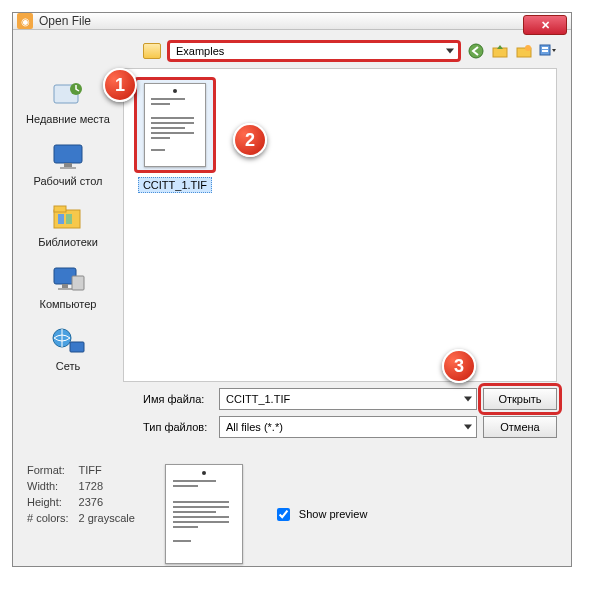 Image resolution: width=598 pixels, height=600 pixels. I want to click on app-icon: ◉, so click(25, 21).